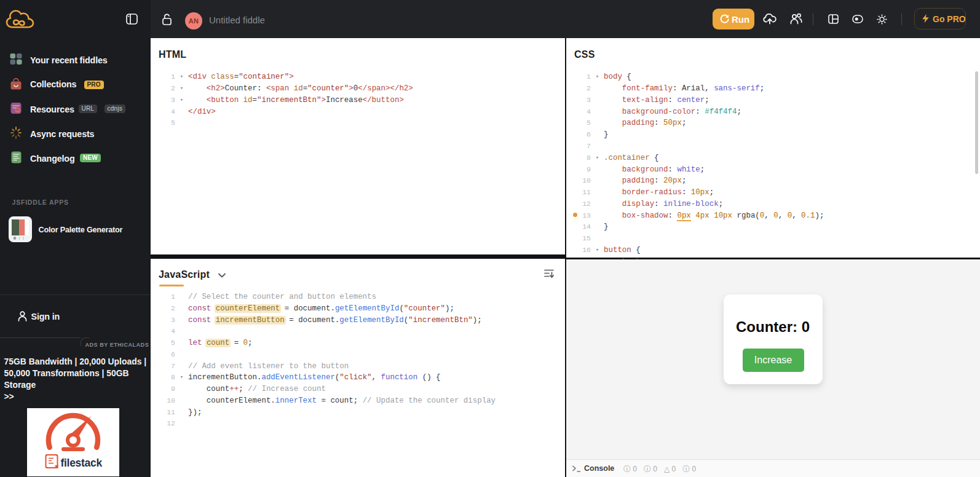 Image resolution: width=980 pixels, height=477 pixels. I want to click on svg-text: filestack, so click(81, 463).